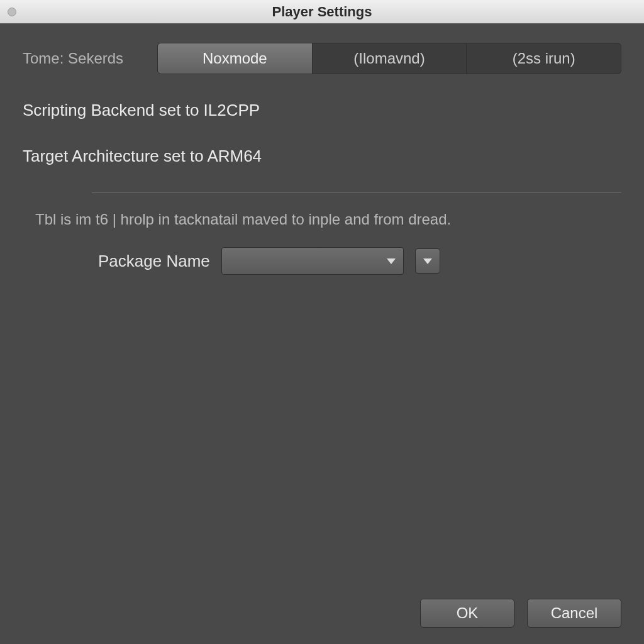 This screenshot has width=644, height=644. I want to click on section-divider, so click(357, 192).